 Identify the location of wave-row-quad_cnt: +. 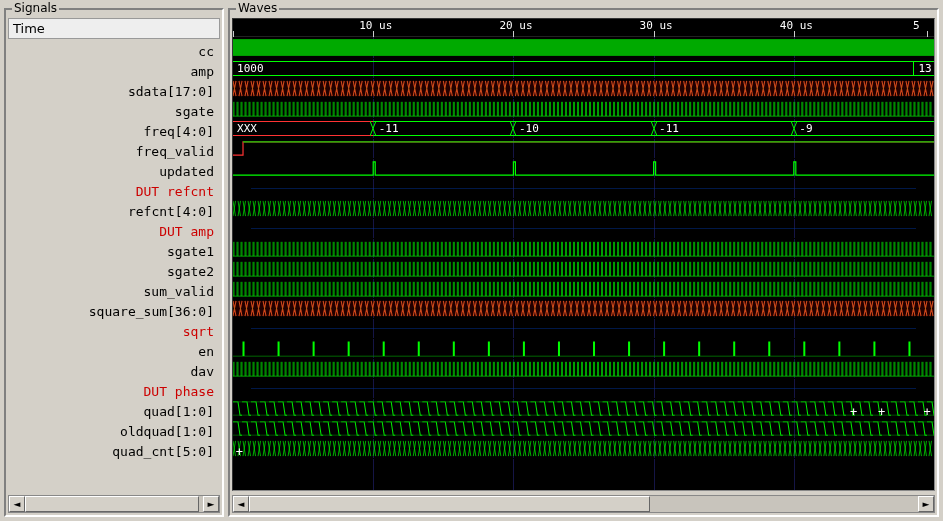
(584, 449).